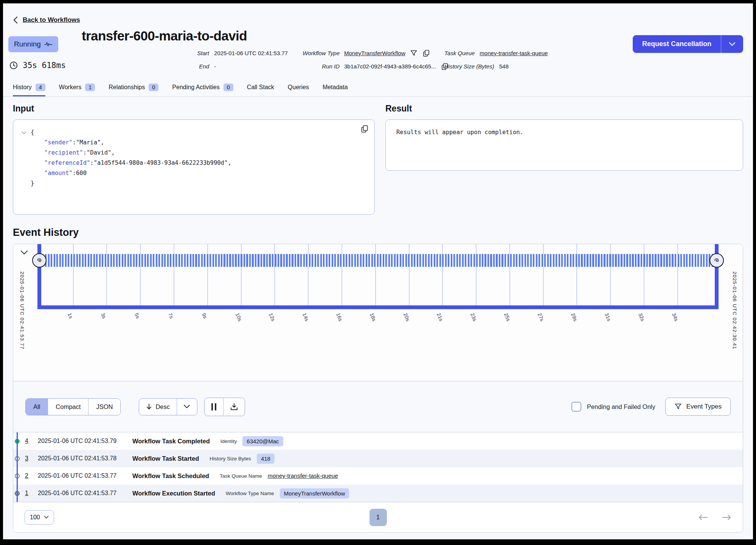 The height and width of the screenshot is (545, 756). What do you see at coordinates (22, 87) in the screenshot?
I see `tab-label: History` at bounding box center [22, 87].